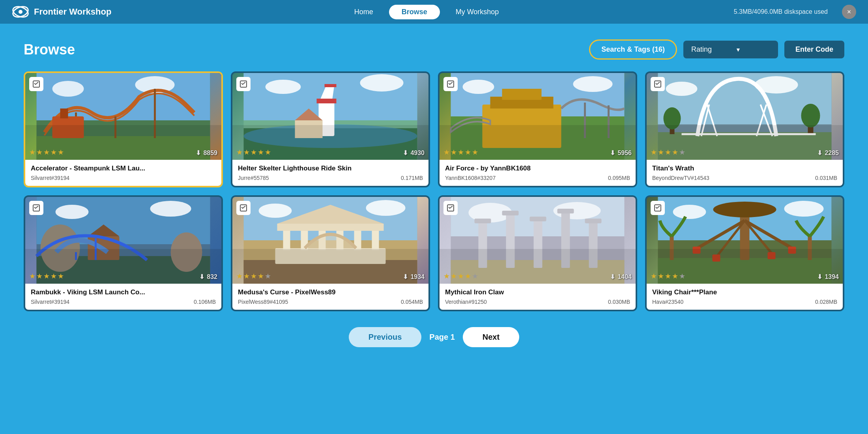  What do you see at coordinates (414, 12) in the screenshot?
I see `nav-browse: Browse` at bounding box center [414, 12].